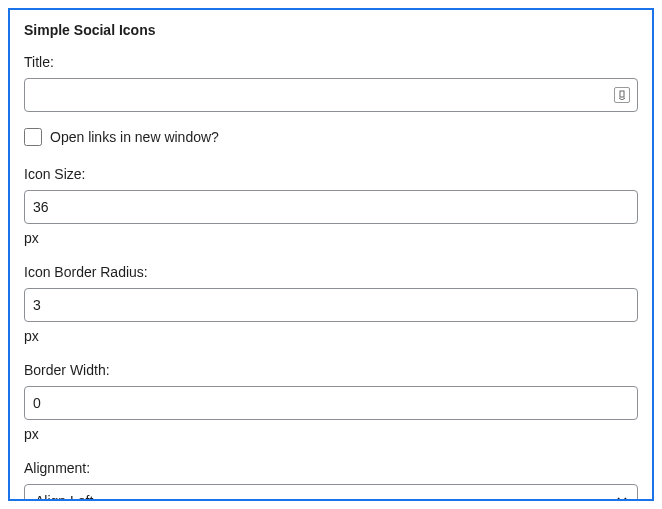 This screenshot has width=662, height=509. What do you see at coordinates (331, 336) in the screenshot?
I see `border-radius-unit: px` at bounding box center [331, 336].